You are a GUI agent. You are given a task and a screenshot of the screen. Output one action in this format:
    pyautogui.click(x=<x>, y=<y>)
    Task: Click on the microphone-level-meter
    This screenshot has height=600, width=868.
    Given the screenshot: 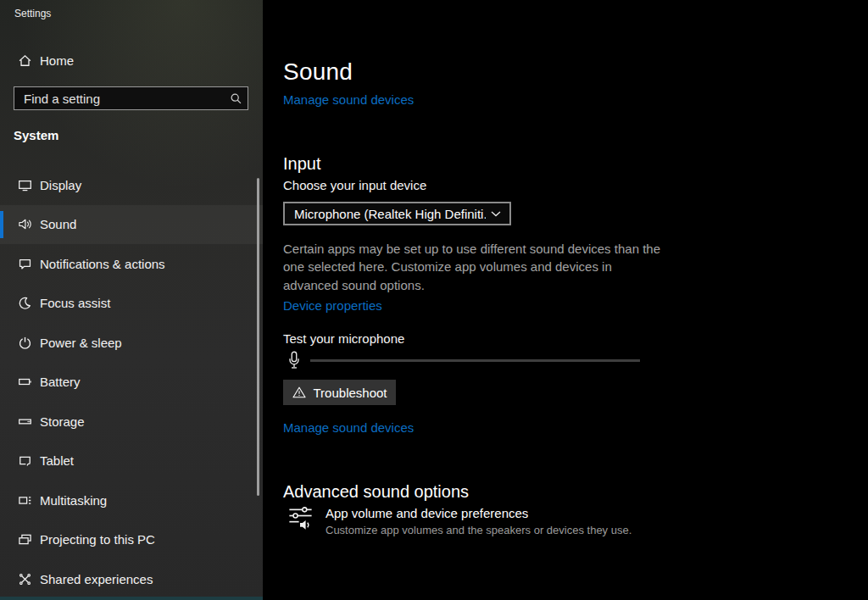 What is the action you would take?
    pyautogui.click(x=461, y=360)
    